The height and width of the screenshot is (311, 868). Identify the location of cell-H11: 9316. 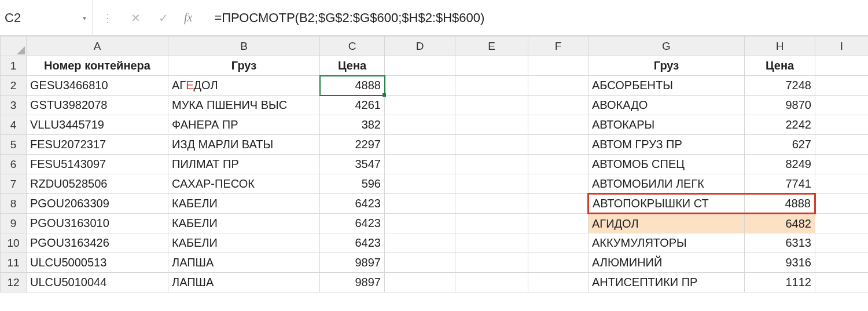
(780, 263).